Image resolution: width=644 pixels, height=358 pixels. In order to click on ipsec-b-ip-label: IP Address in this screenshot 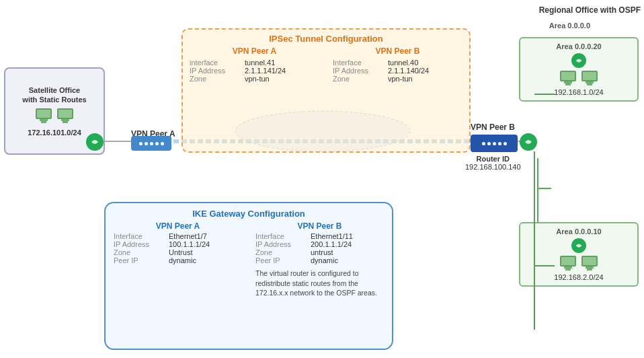, I will do `click(360, 71)`.